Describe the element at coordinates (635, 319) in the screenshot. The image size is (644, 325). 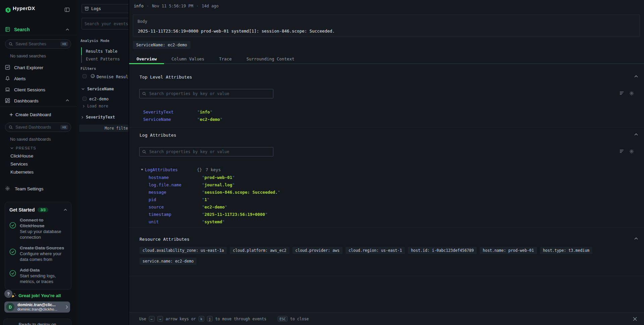
I see `close-icon` at that location.